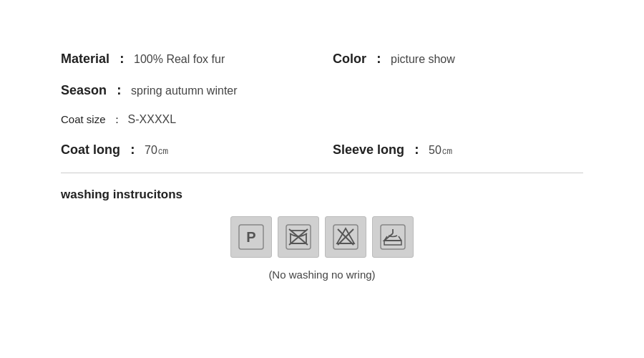  Describe the element at coordinates (117, 120) in the screenshot. I see `coat-size-colon: ：` at that location.